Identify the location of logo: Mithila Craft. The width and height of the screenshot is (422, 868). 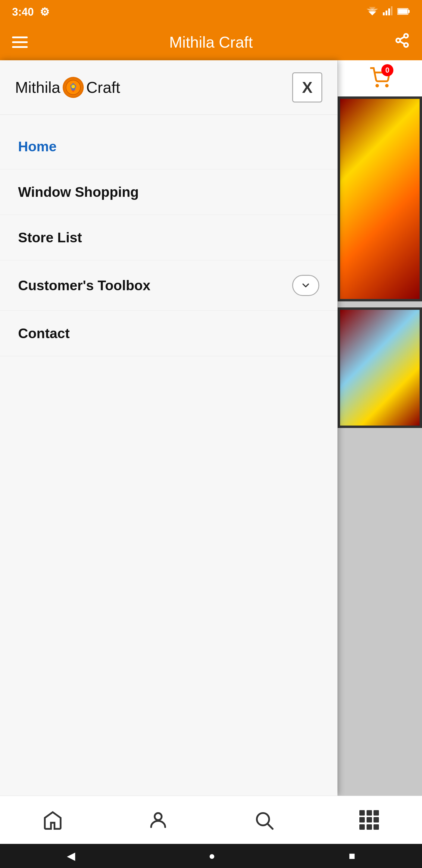
(68, 88).